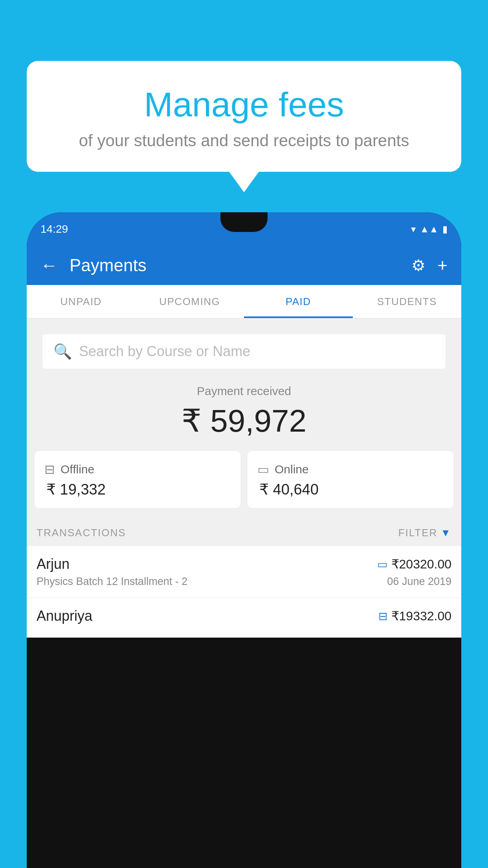  What do you see at coordinates (445, 229) in the screenshot?
I see `battery-icon: ▮` at bounding box center [445, 229].